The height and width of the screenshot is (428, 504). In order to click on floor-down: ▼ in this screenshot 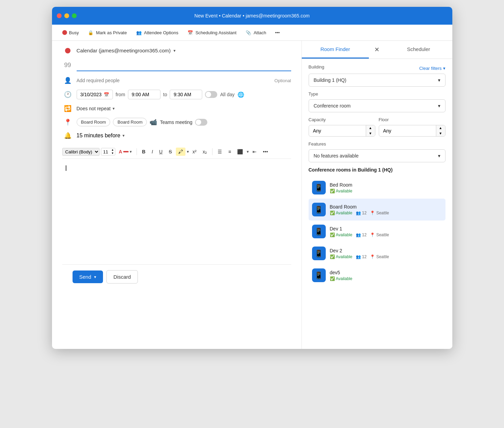, I will do `click(441, 134)`.